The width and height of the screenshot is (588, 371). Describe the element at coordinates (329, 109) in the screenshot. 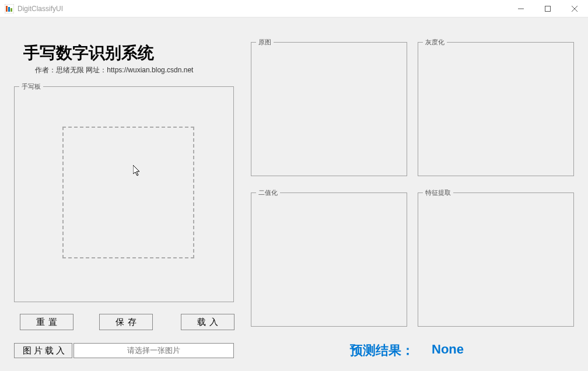

I see `panel-original: 原图` at that location.